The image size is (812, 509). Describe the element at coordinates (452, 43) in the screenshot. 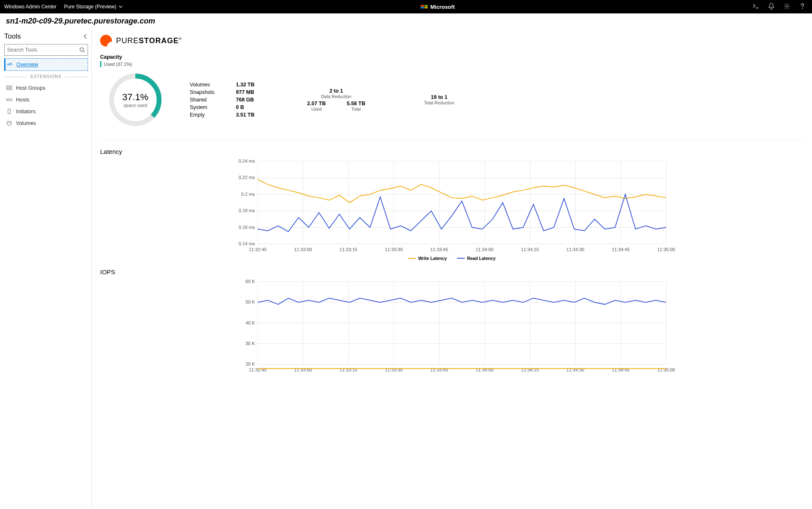

I see `brand-header: PURESTORAGE®` at that location.